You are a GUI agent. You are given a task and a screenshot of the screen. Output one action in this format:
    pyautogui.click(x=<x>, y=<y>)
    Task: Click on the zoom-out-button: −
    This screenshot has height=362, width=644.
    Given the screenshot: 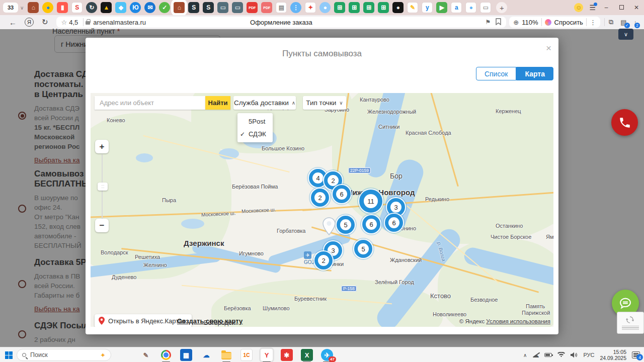 What is the action you would take?
    pyautogui.click(x=102, y=225)
    